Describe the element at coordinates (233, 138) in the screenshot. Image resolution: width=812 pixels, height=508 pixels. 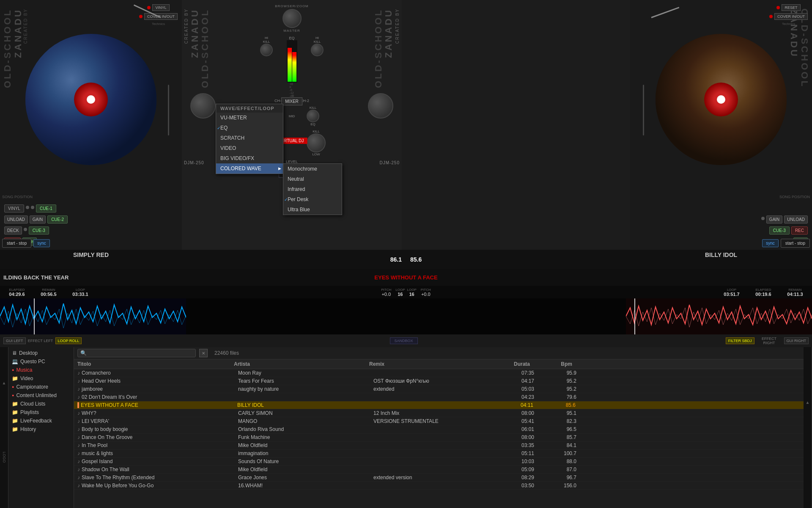
I see `scratch-label: SCRATCH` at that location.